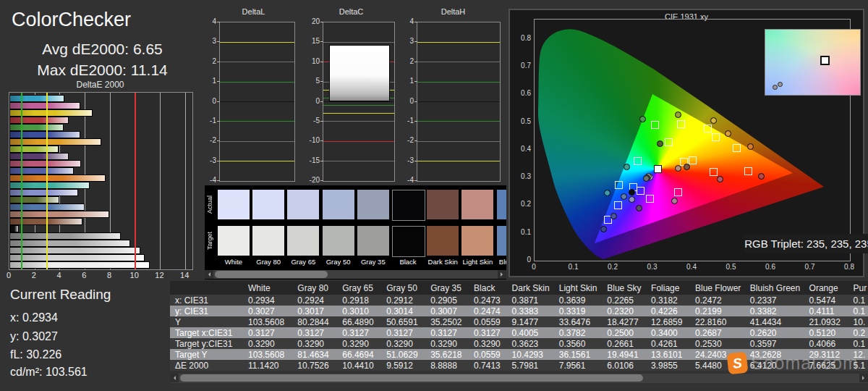 The image size is (868, 391). What do you see at coordinates (268, 288) in the screenshot?
I see `col-header: White` at bounding box center [268, 288].